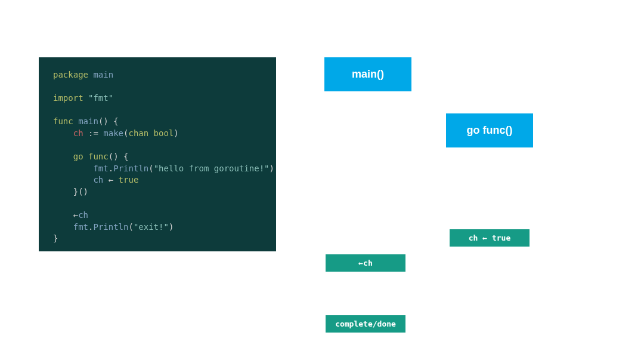  I want to click on brace-close-call: }(), so click(81, 192).